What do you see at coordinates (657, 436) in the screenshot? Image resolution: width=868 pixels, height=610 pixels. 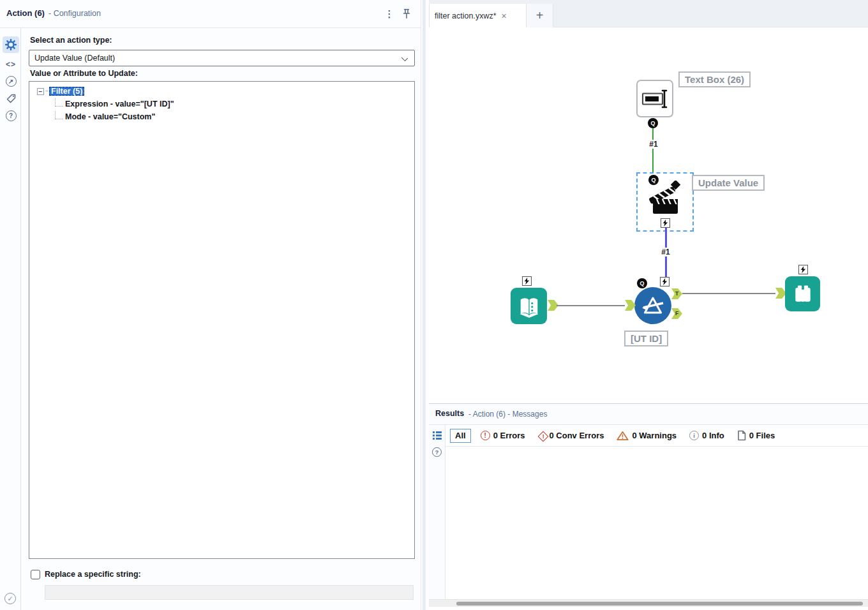 I see `results-toolbar: All ! 0 Errors ! 0 Conv Errors 0 Warning…` at bounding box center [657, 436].